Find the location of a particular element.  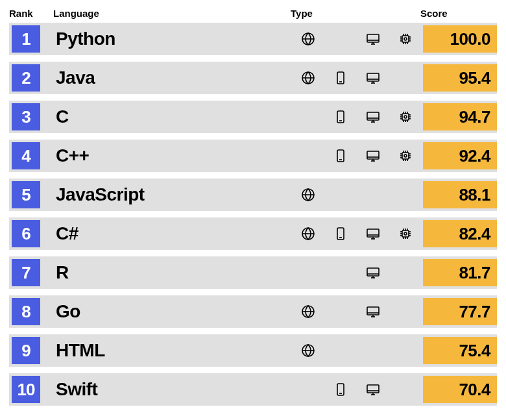

language-name: Go is located at coordinates (171, 312).